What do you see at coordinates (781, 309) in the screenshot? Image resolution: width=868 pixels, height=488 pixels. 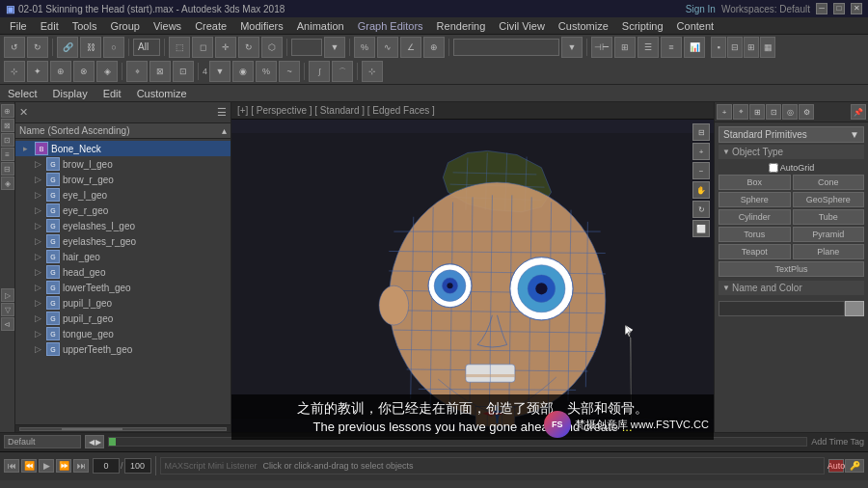 I see `name-input` at bounding box center [781, 309].